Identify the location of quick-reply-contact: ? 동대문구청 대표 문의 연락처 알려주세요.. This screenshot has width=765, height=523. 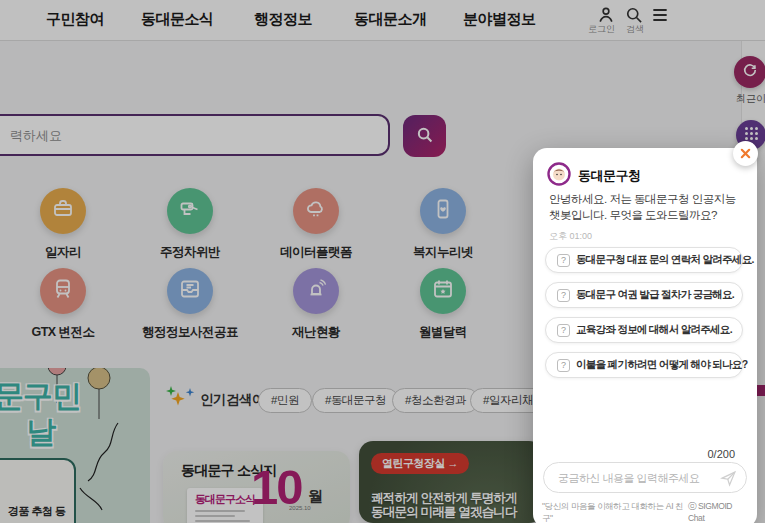
(644, 260).